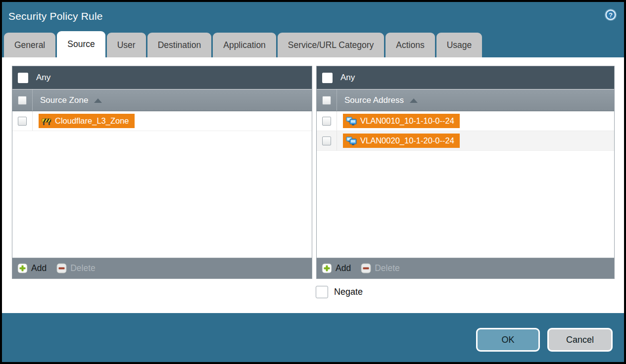 The height and width of the screenshot is (364, 626). What do you see at coordinates (44, 78) in the screenshot?
I see `source-zone-any-label: Any` at bounding box center [44, 78].